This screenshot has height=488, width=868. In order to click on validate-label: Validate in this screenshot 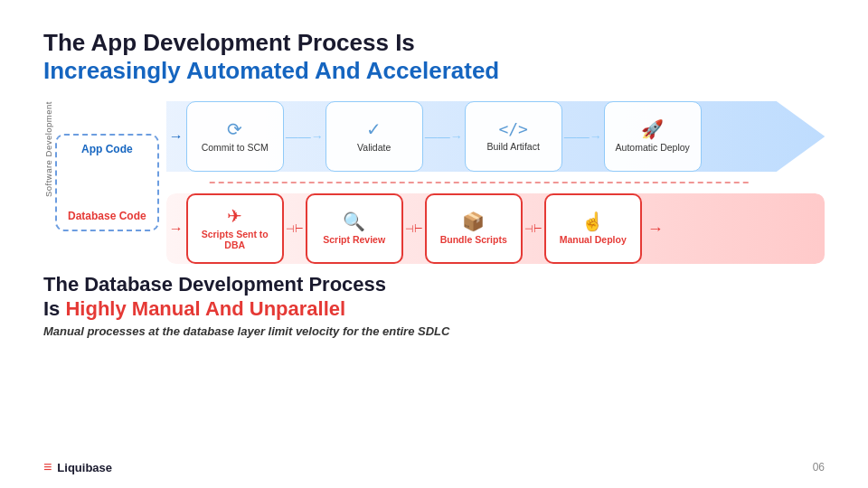, I will do `click(374, 148)`.